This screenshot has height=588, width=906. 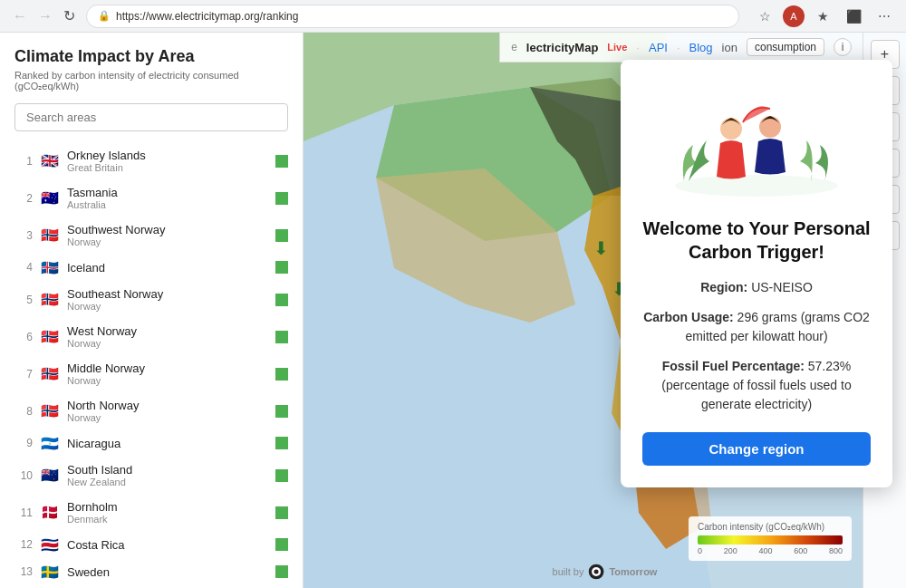 I want to click on area-info: Southwest Norway Norway, so click(x=168, y=236).